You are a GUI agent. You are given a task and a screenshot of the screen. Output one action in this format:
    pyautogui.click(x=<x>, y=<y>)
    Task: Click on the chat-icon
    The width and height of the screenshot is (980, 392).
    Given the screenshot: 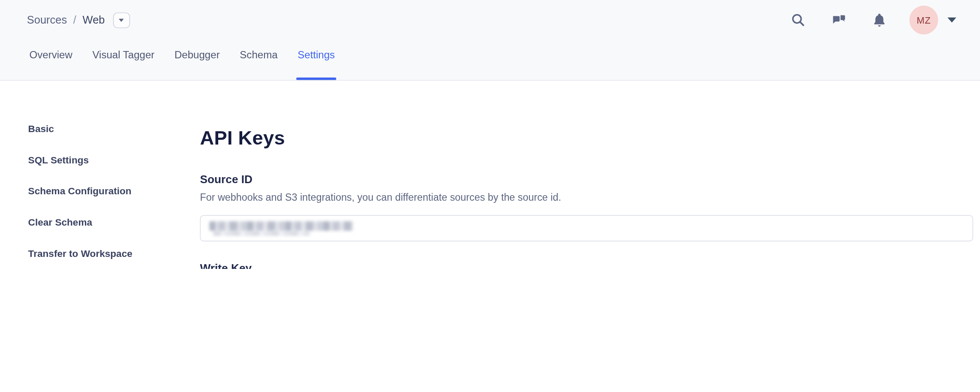 What is the action you would take?
    pyautogui.click(x=839, y=20)
    